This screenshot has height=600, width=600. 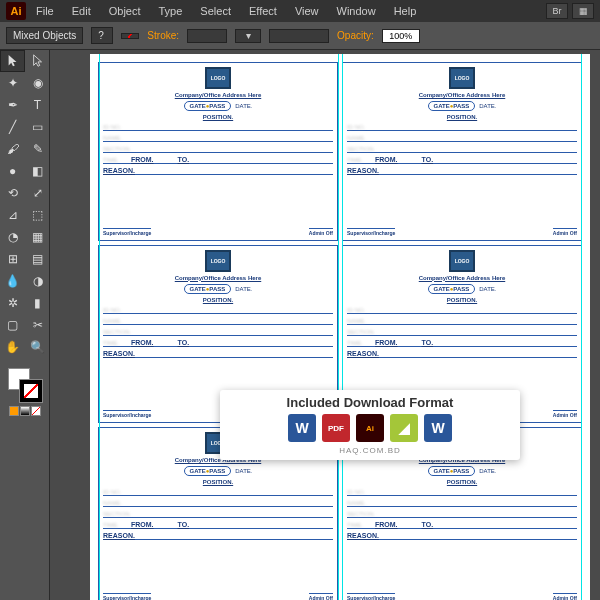 I want to click on stroke-none-icon, so click(x=130, y=36).